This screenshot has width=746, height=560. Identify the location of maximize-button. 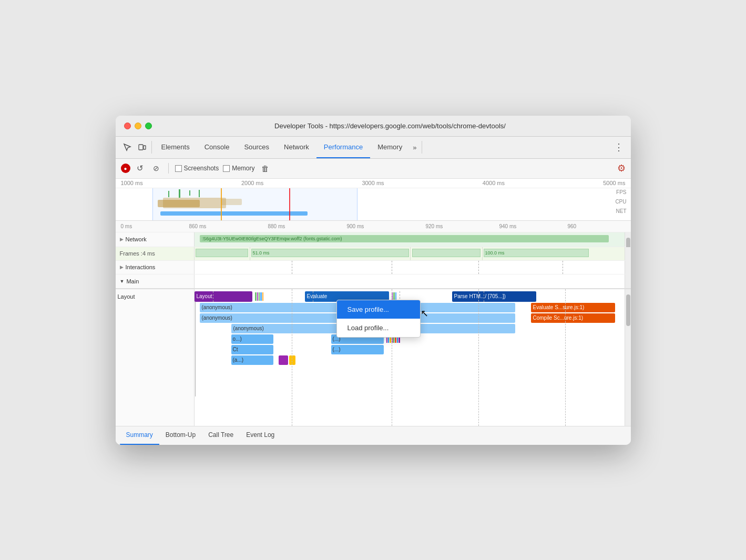
(148, 126).